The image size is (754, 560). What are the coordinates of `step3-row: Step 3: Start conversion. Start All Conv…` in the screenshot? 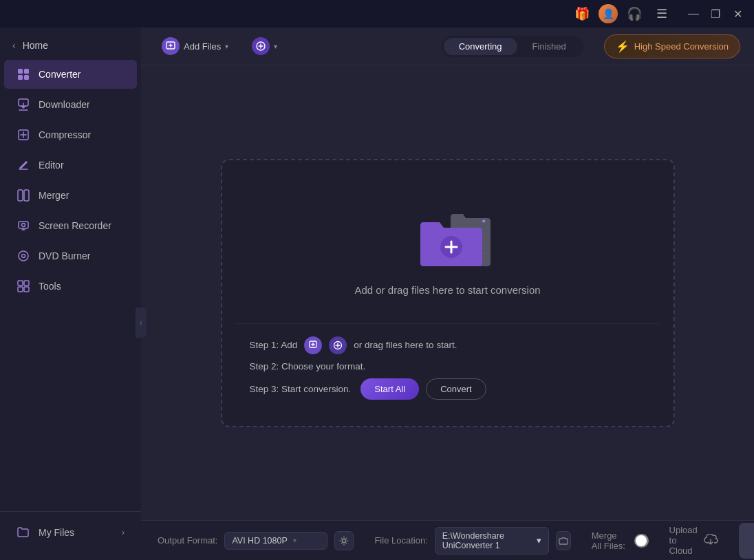 It's located at (448, 389).